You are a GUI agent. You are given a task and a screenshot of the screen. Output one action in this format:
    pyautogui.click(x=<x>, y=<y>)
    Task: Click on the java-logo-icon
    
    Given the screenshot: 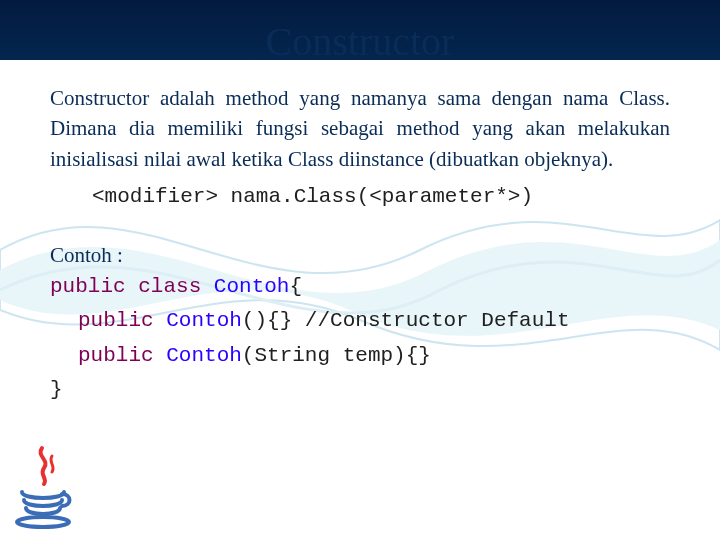 What is the action you would take?
    pyautogui.click(x=43, y=487)
    